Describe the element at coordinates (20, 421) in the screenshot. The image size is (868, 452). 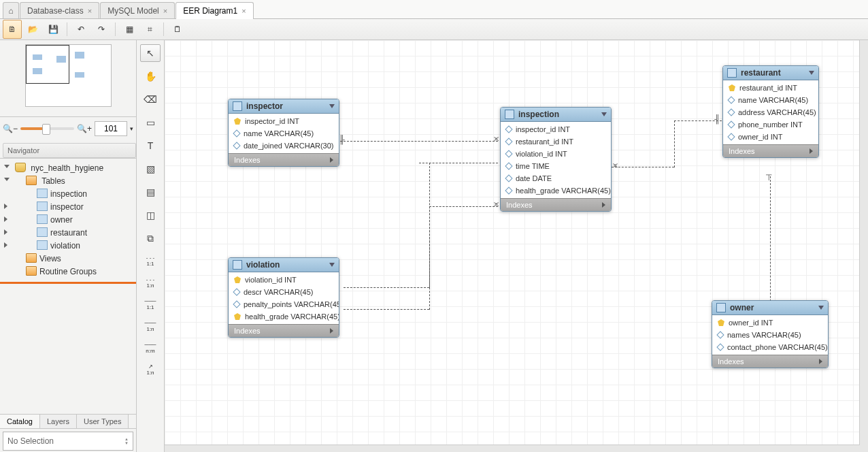
I see `subtab-catalog: Catalog` at that location.